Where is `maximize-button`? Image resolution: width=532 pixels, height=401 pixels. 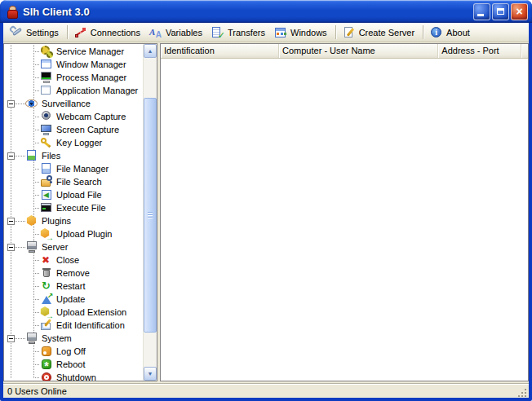
maximize-button is located at coordinates (501, 11).